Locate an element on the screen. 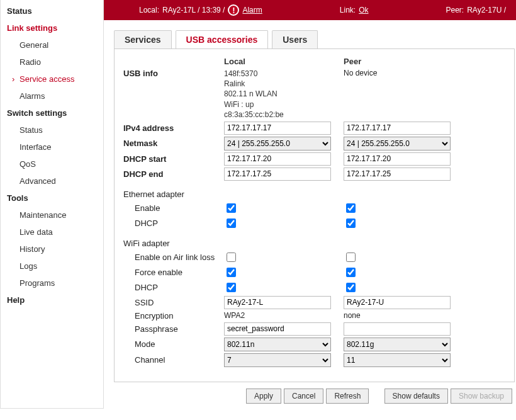 This screenshot has height=420, width=516. nav-service-access: ›Service access is located at coordinates (52, 79).